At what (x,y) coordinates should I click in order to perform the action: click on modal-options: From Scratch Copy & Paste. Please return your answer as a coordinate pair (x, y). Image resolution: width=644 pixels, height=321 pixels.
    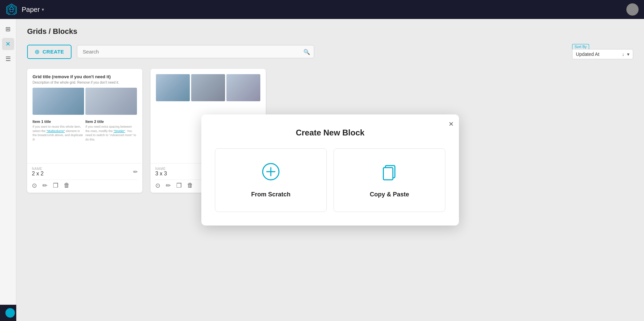
    Looking at the image, I should click on (330, 180).